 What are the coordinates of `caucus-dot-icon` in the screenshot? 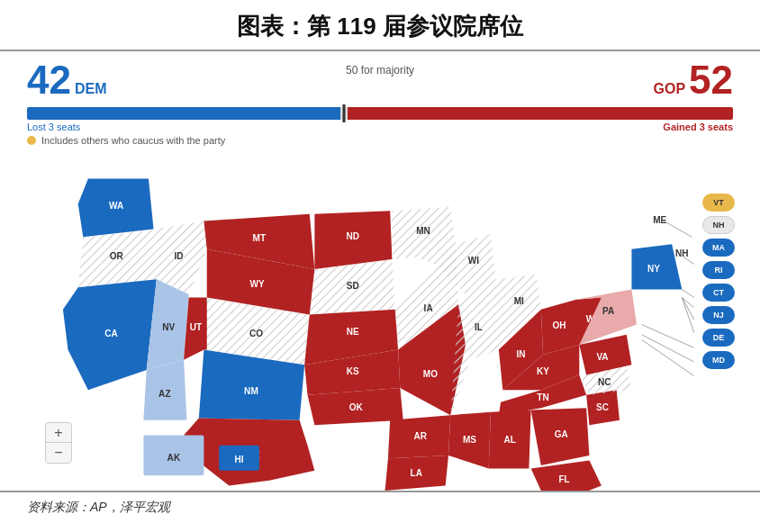 It's located at (32, 140).